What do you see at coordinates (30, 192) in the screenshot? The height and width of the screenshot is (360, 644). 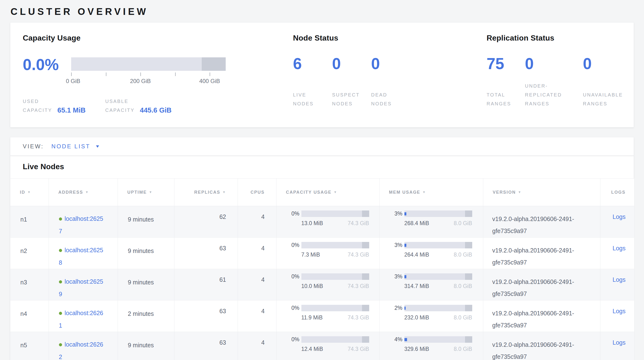 I see `column-header-id: ID▼` at bounding box center [30, 192].